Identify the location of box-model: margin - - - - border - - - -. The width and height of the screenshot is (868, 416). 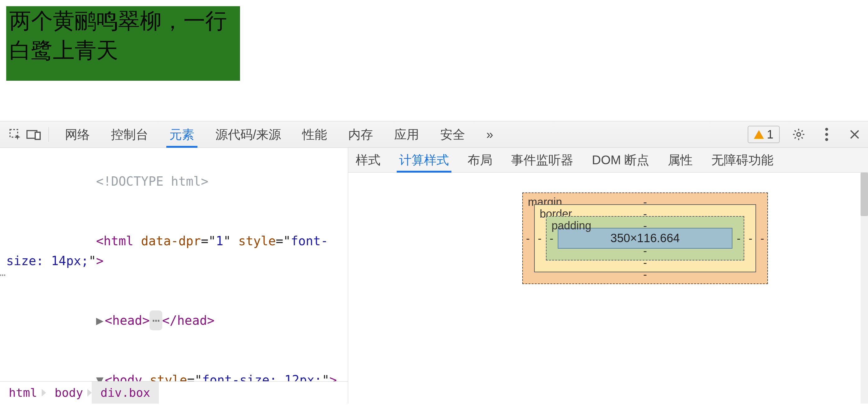
(645, 238).